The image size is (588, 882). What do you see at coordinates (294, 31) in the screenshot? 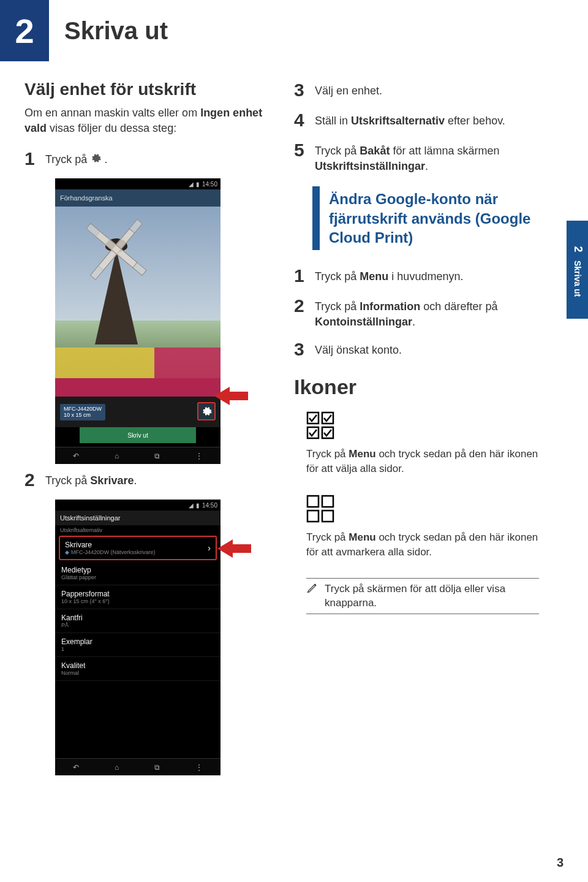
I see `chapter-header: 2 Skriva ut` at bounding box center [294, 31].